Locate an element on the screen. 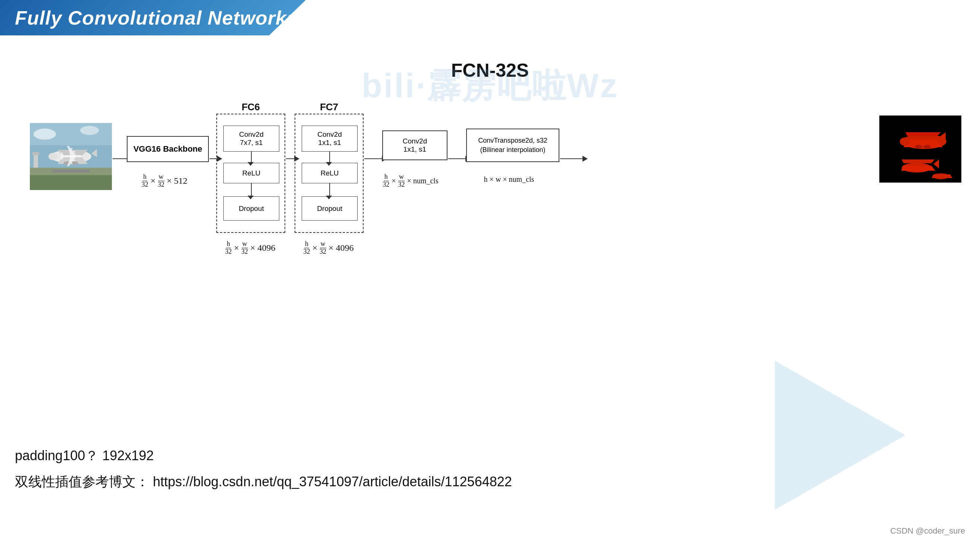 Image resolution: width=980 pixels, height=547 pixels. bottom-text-1: padding100？ 192x192 is located at coordinates (84, 456).